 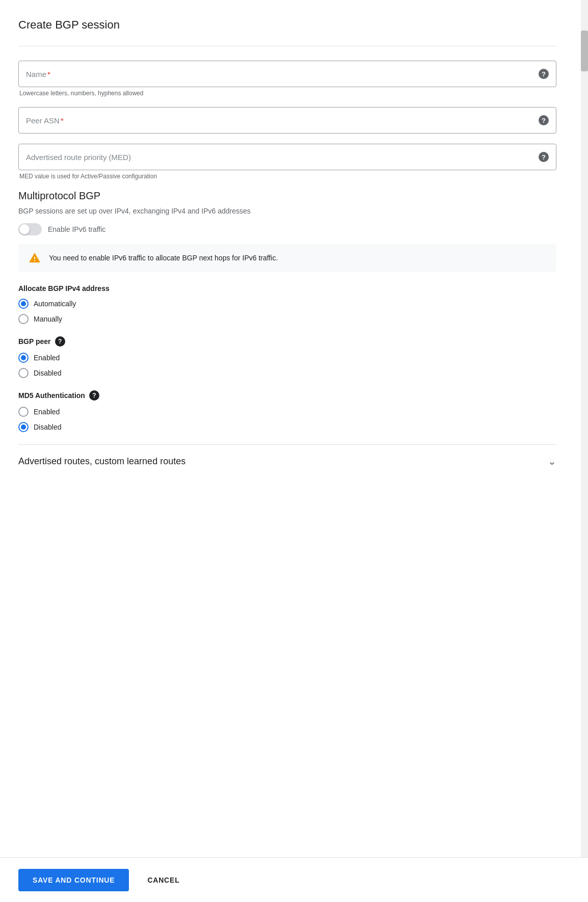 What do you see at coordinates (287, 288) in the screenshot?
I see `allocate-bgp-title: Allocate BGP IPv4 address` at bounding box center [287, 288].